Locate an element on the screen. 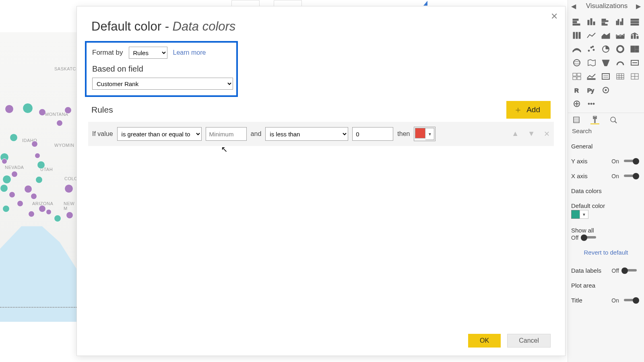 The image size is (644, 362). viz-matrix-icon is located at coordinates (635, 76).